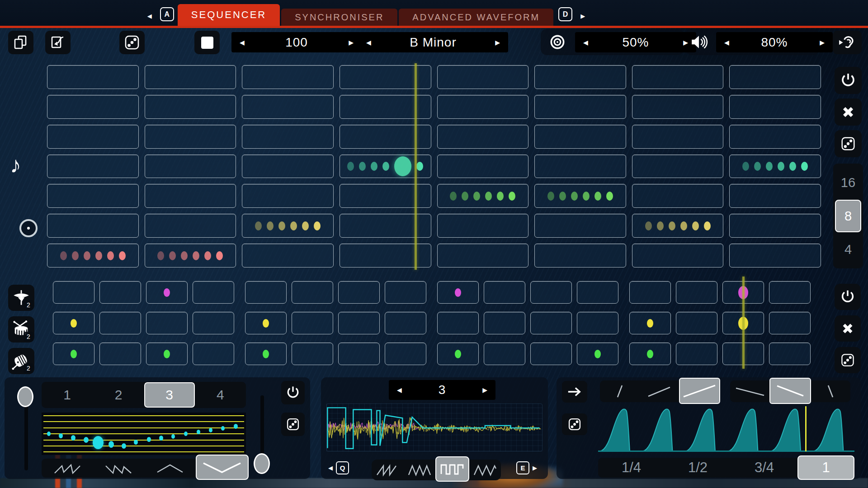 This screenshot has height=488, width=868. What do you see at coordinates (369, 42) in the screenshot?
I see `key-prev-arrow: ◀` at bounding box center [369, 42].